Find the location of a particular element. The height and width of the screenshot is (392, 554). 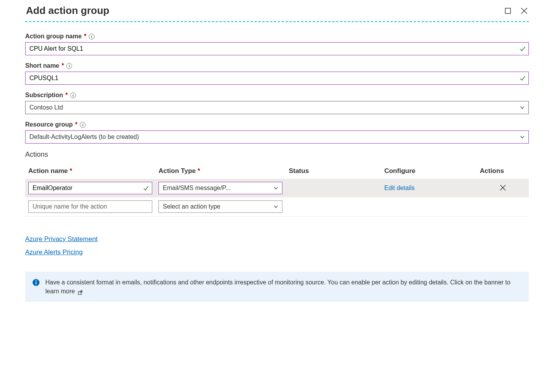

action-name-input is located at coordinates (90, 188).